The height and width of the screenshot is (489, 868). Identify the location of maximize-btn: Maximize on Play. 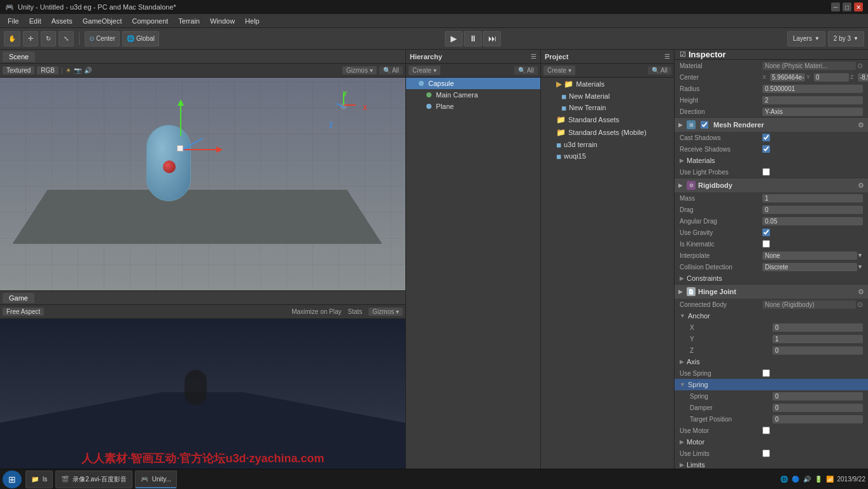
(316, 312).